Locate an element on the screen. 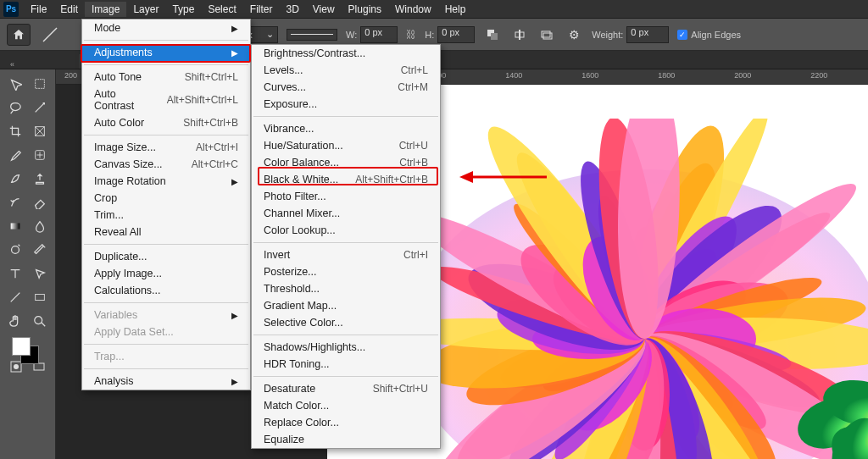 The width and height of the screenshot is (868, 459). image-menu-canvas-size: Canvas Size...Alt+Ctrl+C is located at coordinates (166, 164).